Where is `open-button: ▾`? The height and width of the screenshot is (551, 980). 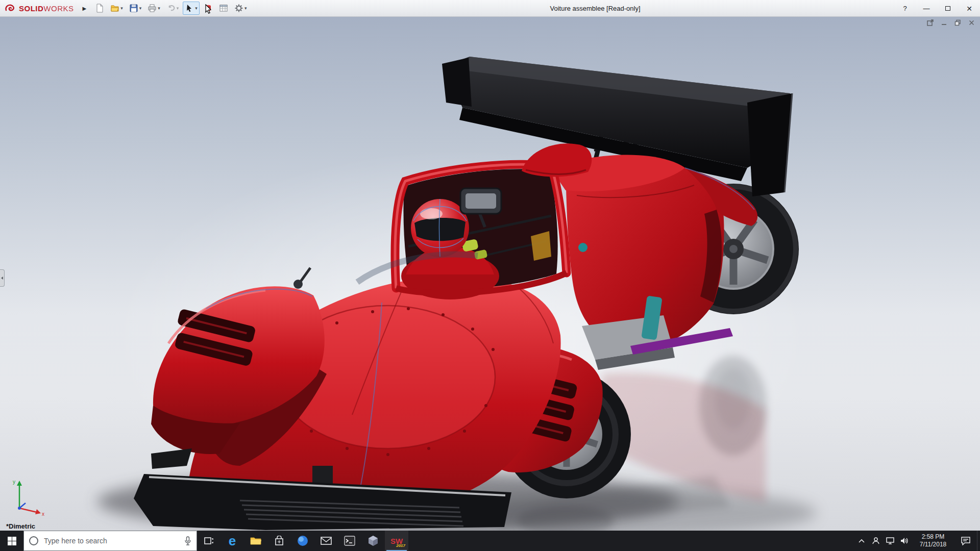
open-button: ▾ is located at coordinates (116, 8).